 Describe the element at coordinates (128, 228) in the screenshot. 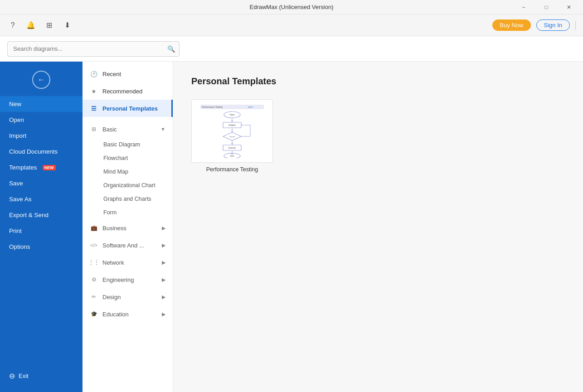

I see `category-business: 💼 Business ▶` at that location.